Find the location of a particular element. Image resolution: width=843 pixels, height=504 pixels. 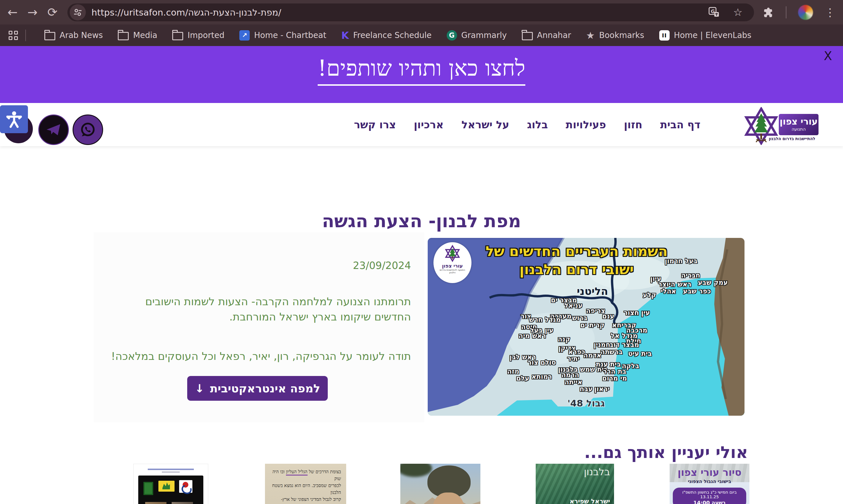

apps-grid-icon is located at coordinates (13, 35).